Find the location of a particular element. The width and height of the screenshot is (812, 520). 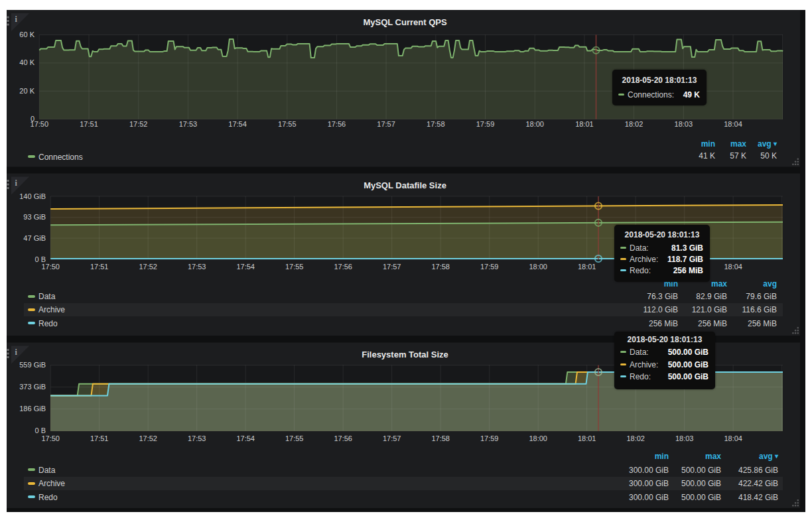

svg-text: 0 is located at coordinates (33, 119).